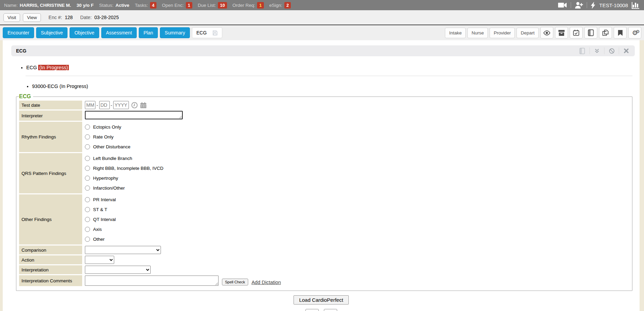 The image size is (644, 311). Describe the element at coordinates (312, 310) in the screenshot. I see `collapse-form-button` at that location.